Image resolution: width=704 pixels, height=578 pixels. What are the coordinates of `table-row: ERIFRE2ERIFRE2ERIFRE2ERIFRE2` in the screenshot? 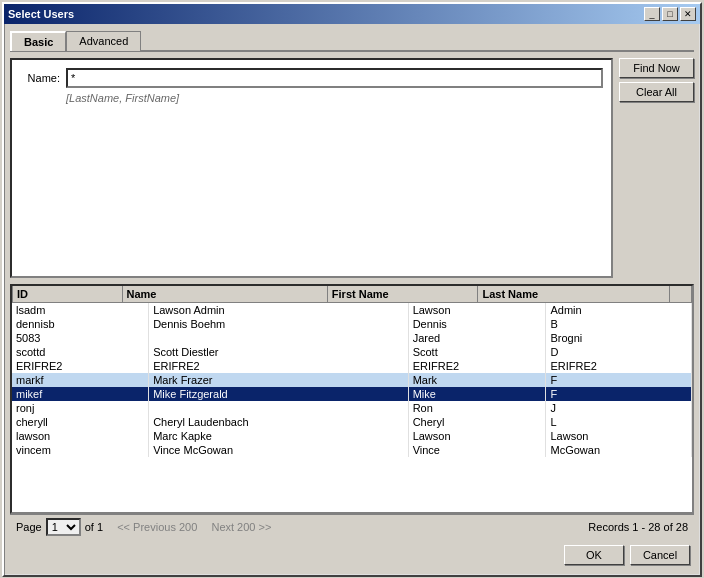 It's located at (352, 366).